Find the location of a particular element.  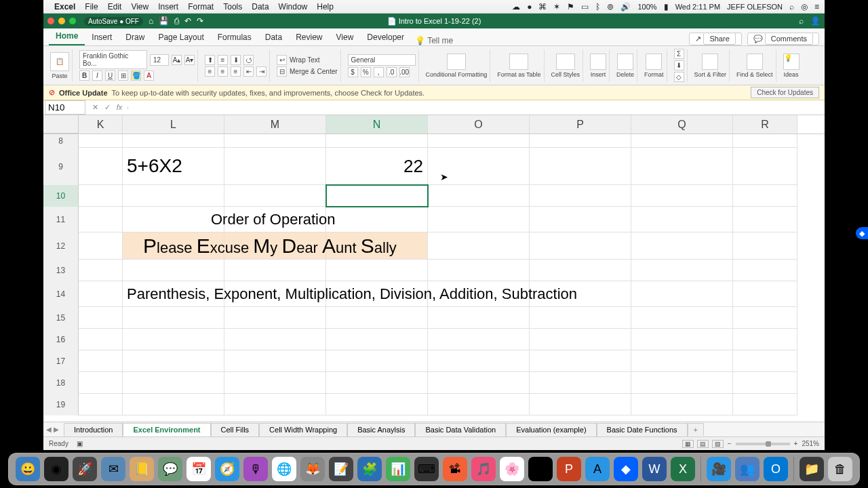

row-header-9: 9 is located at coordinates (61, 167).